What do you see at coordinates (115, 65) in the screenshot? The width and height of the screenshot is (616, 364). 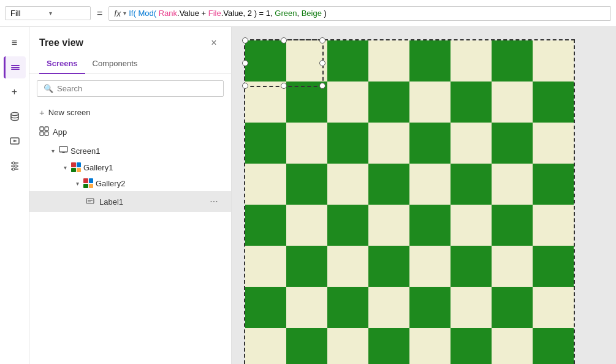 I see `tab-components: Components` at bounding box center [115, 65].